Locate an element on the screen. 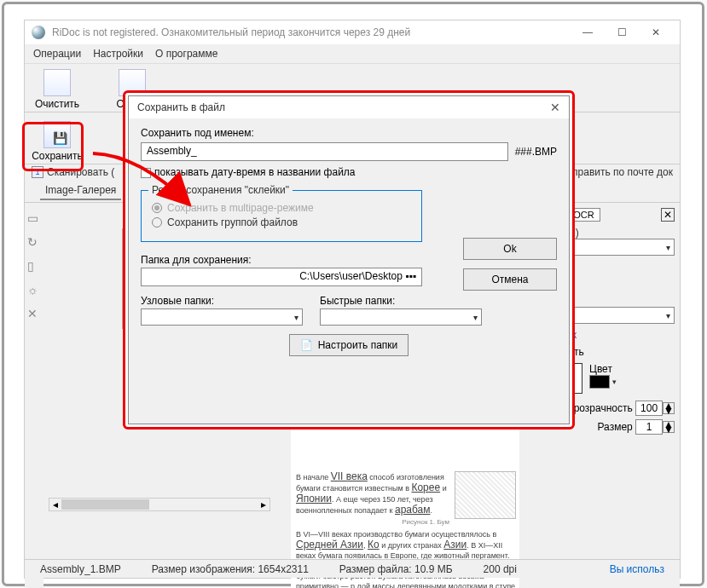 The width and height of the screenshot is (707, 588). menu-operations: Операции is located at coordinates (57, 54).